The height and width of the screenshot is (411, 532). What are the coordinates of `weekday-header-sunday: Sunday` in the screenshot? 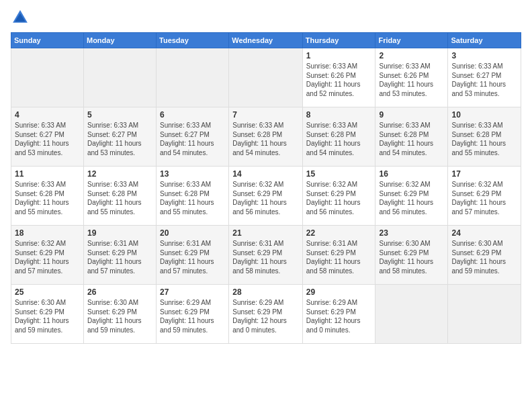 It's located at (48, 40).